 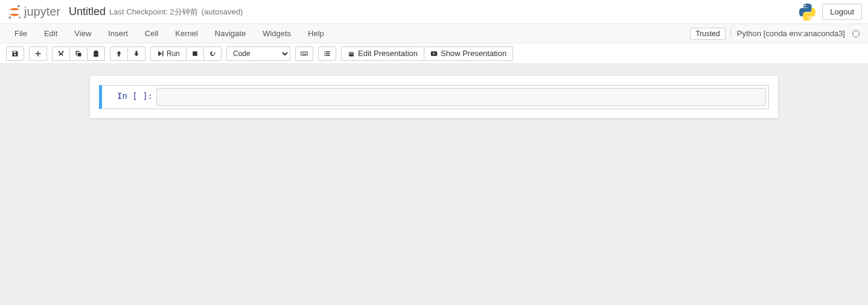 What do you see at coordinates (119, 54) in the screenshot?
I see `move-up-button` at bounding box center [119, 54].